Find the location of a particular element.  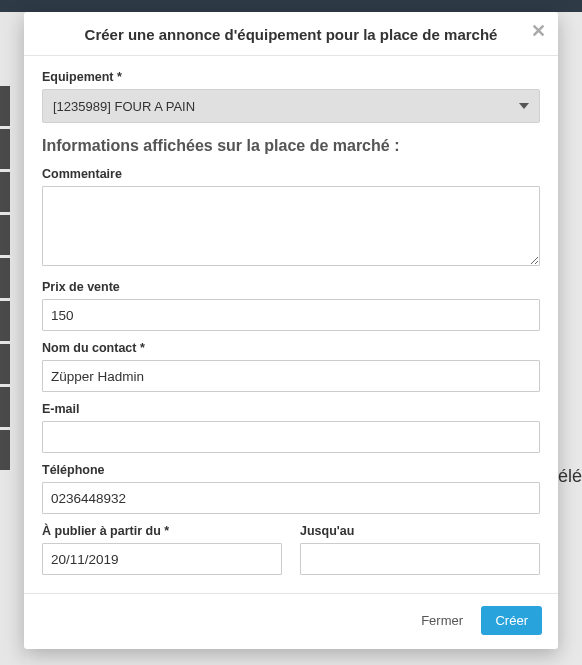

publish-until-label: Jusqu'au is located at coordinates (420, 531).